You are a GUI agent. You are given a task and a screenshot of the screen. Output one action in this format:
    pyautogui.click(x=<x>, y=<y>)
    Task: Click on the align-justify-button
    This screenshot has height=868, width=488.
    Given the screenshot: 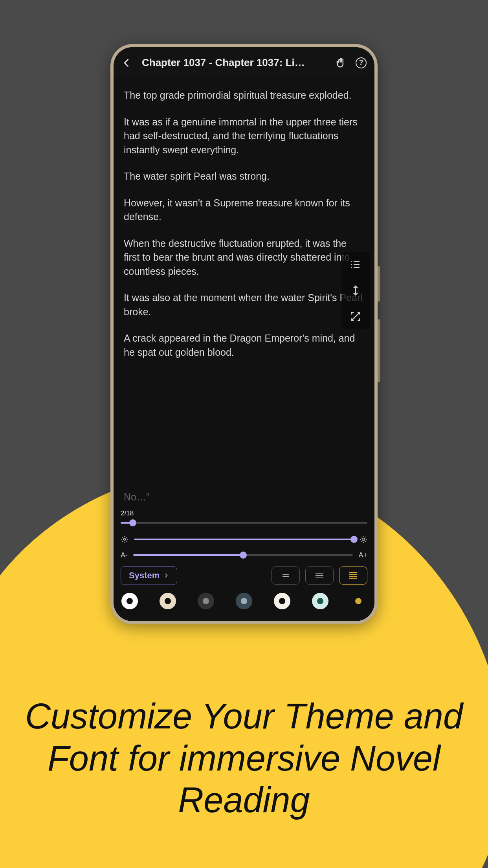 What is the action you would take?
    pyautogui.click(x=353, y=576)
    